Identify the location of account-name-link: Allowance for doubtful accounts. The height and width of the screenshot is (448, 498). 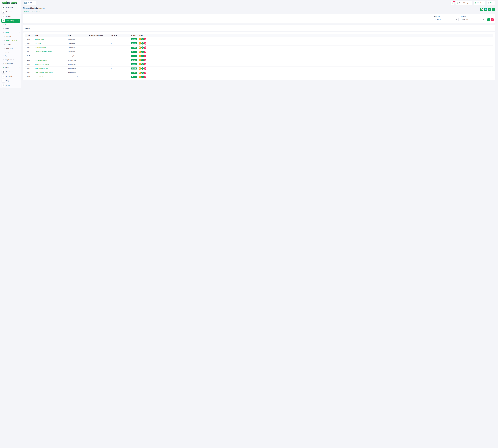
(43, 52).